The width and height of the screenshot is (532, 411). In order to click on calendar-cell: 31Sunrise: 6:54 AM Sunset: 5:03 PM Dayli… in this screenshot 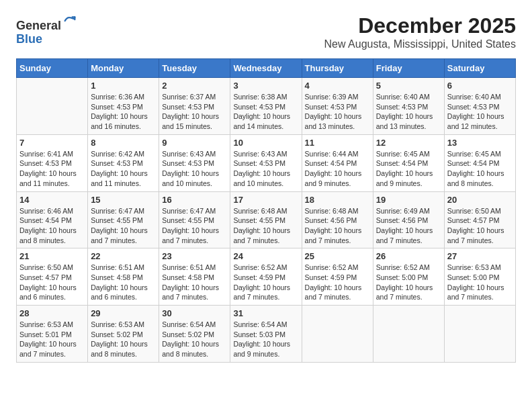, I will do `click(266, 334)`.